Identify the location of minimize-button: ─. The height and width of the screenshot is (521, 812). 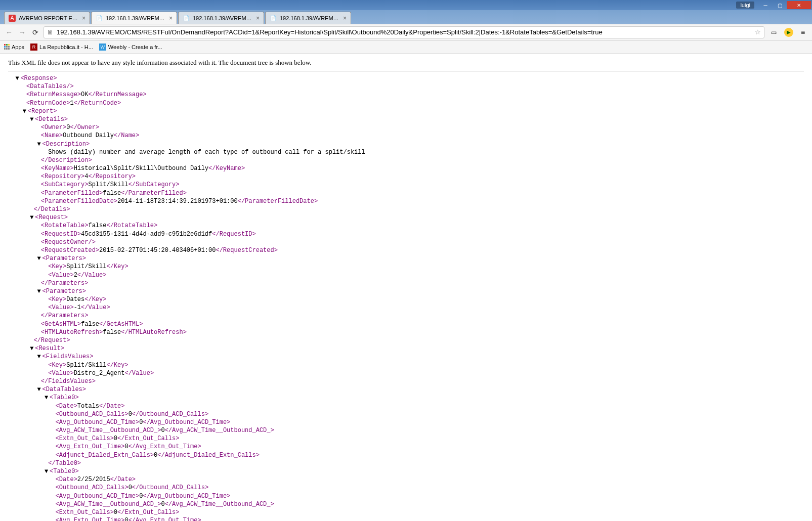
(765, 5).